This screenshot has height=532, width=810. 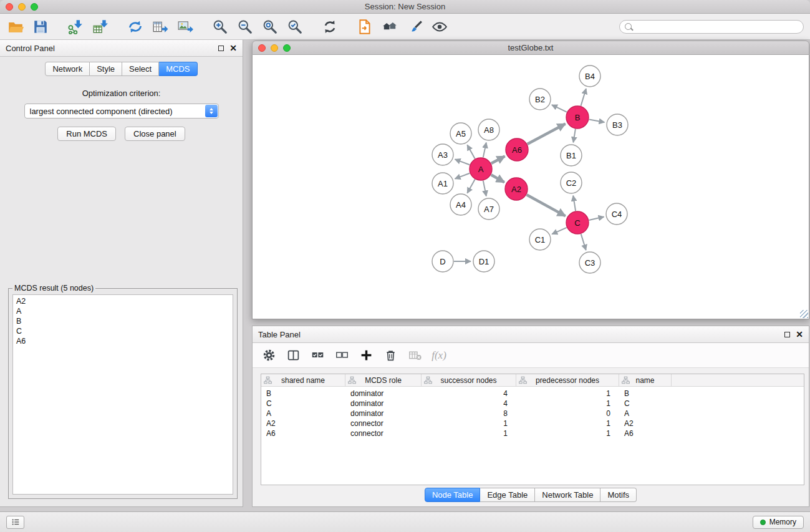 I want to click on tab-network: Network, so click(x=67, y=69).